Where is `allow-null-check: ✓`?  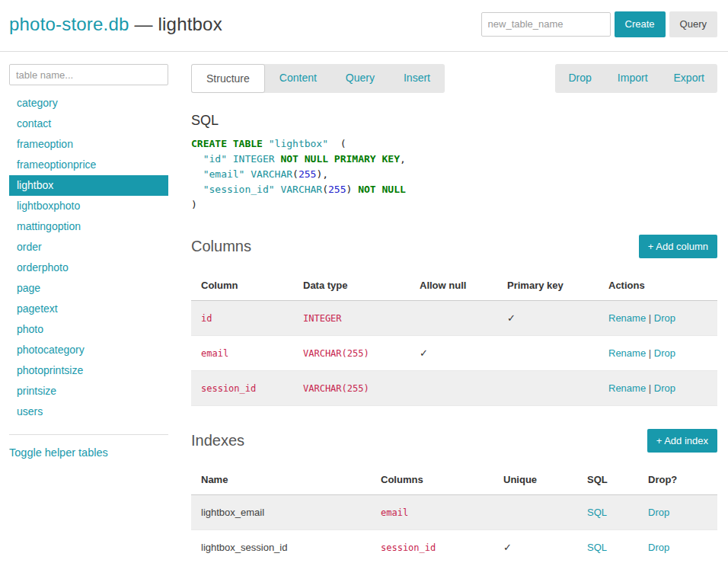
allow-null-check: ✓ is located at coordinates (454, 353).